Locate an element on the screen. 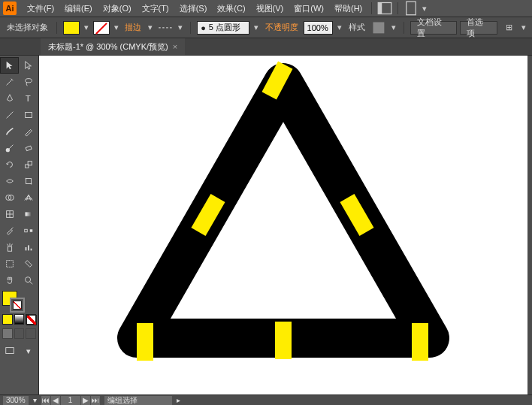 The height and width of the screenshot is (405, 532). menu-select: 选择(S) is located at coordinates (194, 9).